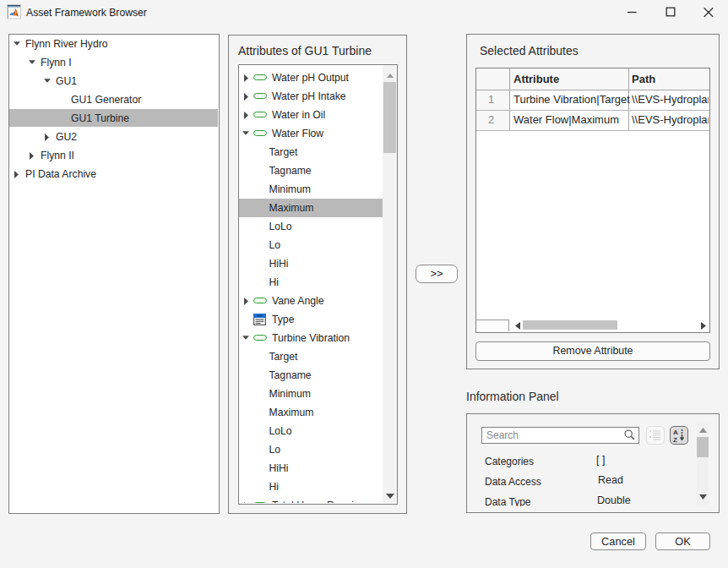 This screenshot has height=568, width=728. I want to click on svg-text: Z, so click(676, 440).